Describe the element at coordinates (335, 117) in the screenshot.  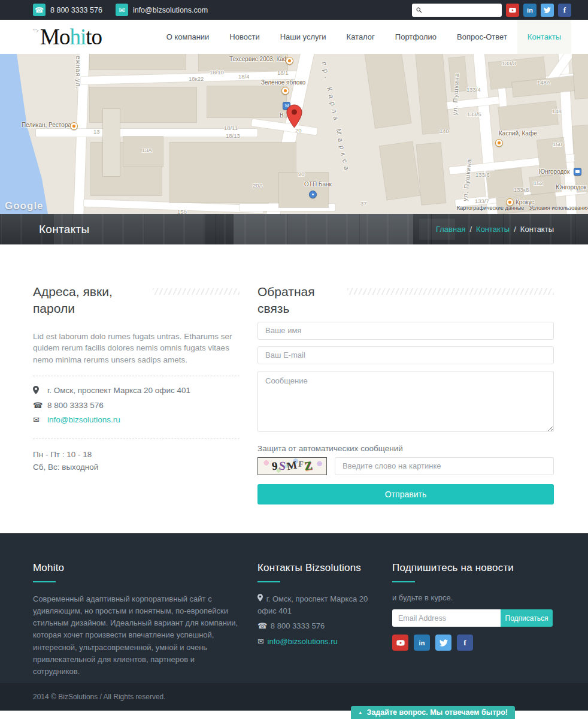
I see `map-label: пр. Карла Маркса` at that location.